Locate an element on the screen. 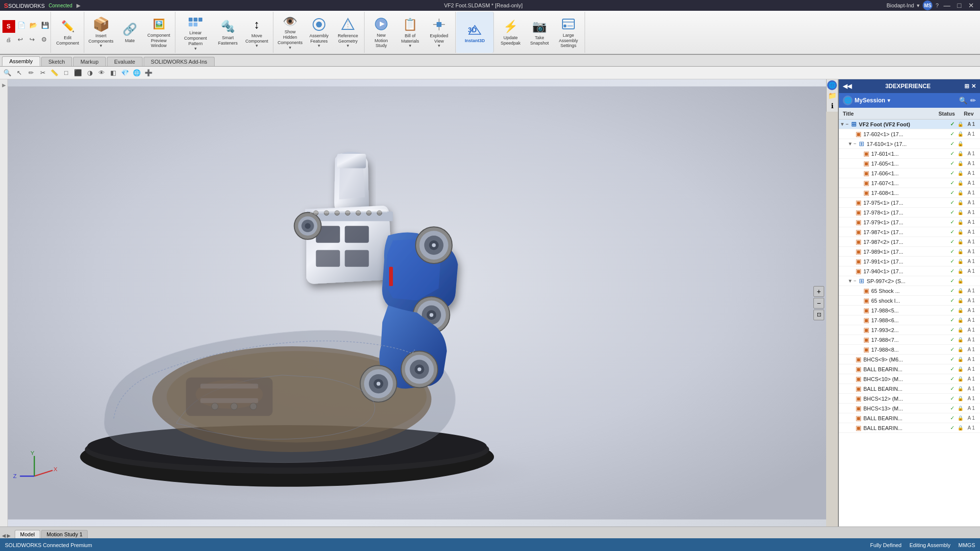  property-icon-btn: ℹ is located at coordinates (832, 106).